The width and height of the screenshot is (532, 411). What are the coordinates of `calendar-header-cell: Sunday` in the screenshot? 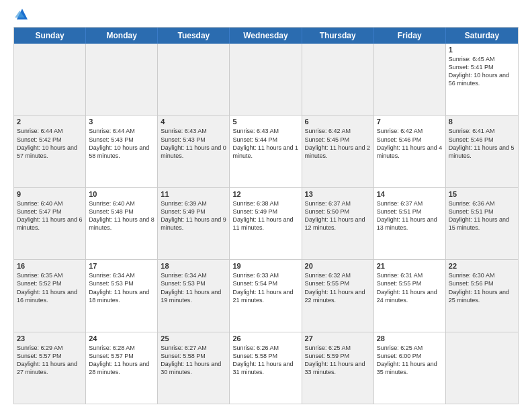 It's located at (50, 36).